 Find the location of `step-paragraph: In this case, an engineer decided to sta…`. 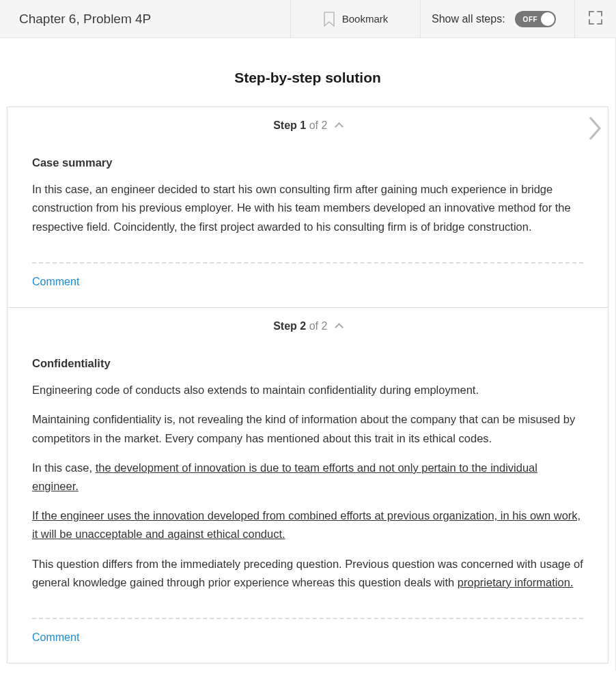

step-paragraph: In this case, an engineer decided to sta… is located at coordinates (307, 208).